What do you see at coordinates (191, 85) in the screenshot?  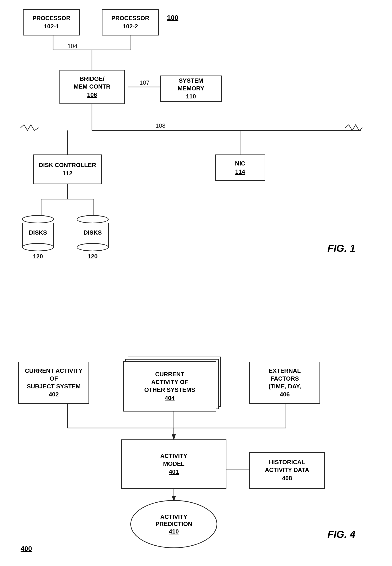 I see `system-memory-label: SYSTEMMEMORY` at bounding box center [191, 85].